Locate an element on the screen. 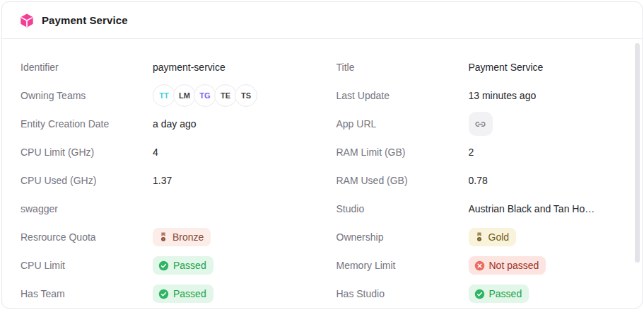  badge-label: Not passed is located at coordinates (515, 265).